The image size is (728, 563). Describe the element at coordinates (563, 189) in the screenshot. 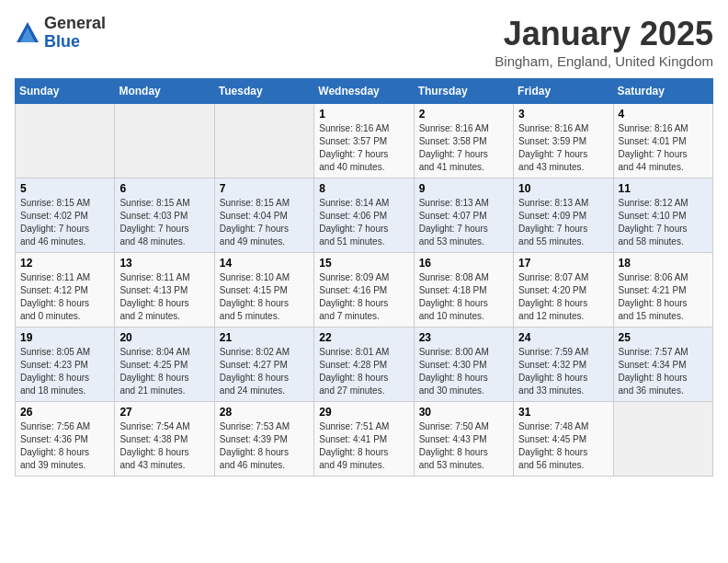

I see `day-number: 10` at that location.